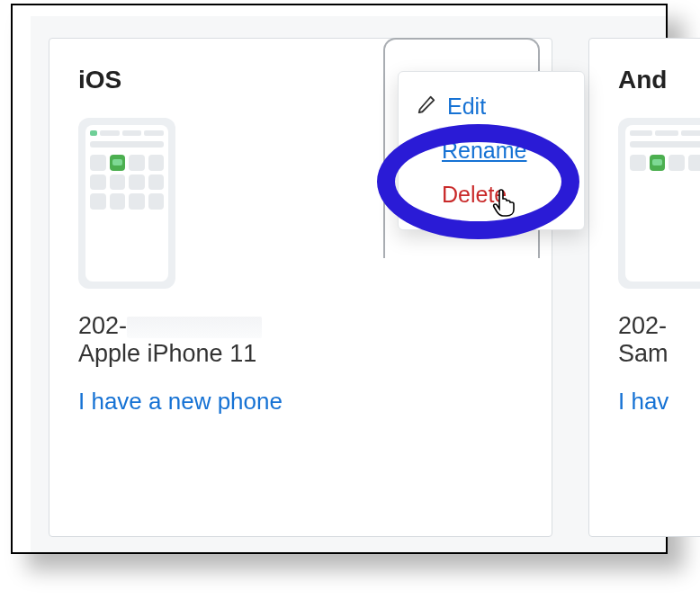 The height and width of the screenshot is (599, 700). I want to click on phone-screen-android, so click(662, 203).